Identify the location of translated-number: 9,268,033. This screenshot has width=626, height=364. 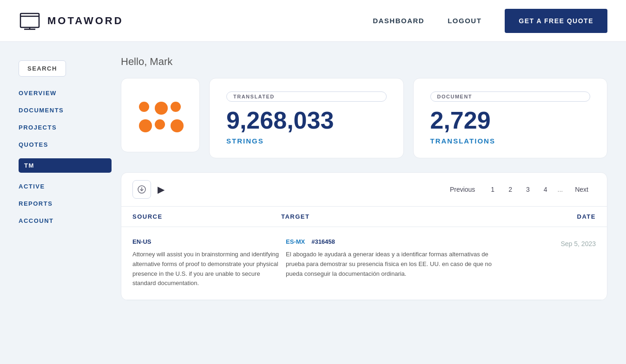
(307, 120).